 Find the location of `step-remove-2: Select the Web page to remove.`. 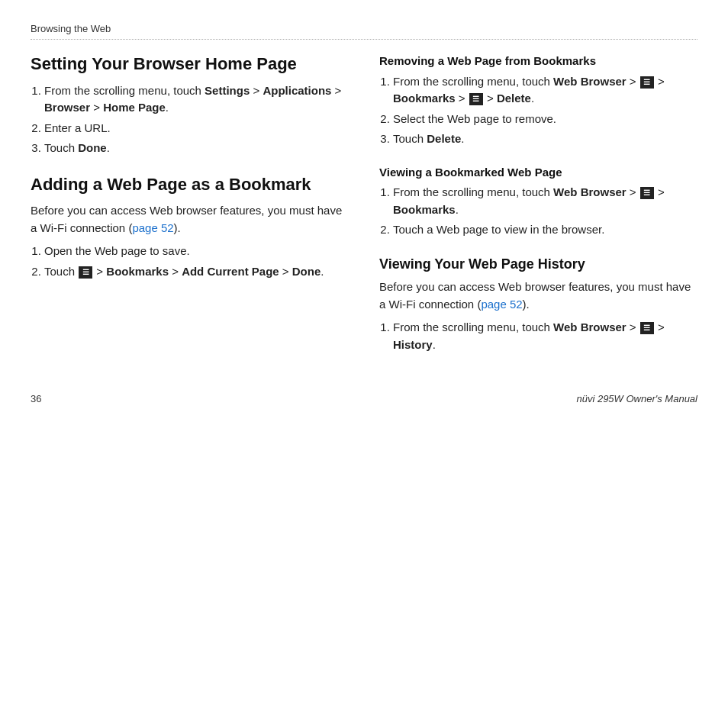

step-remove-2: Select the Web page to remove. is located at coordinates (545, 119).